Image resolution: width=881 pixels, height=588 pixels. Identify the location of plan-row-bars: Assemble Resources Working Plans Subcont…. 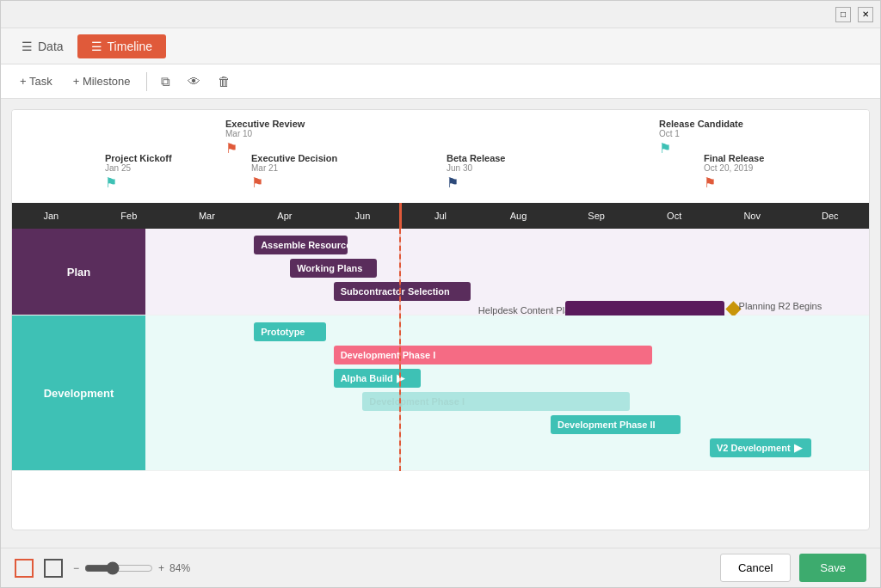
(508, 272).